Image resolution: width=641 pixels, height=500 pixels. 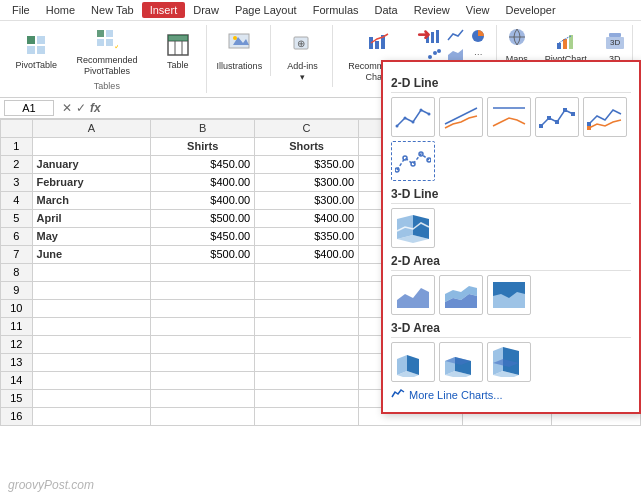 I want to click on menu-formulas: Formulas, so click(x=336, y=10).